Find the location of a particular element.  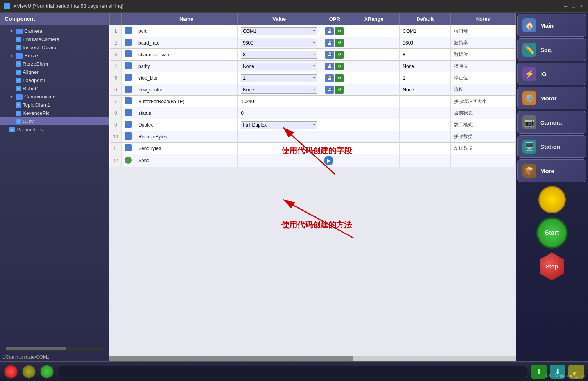

save-btn-4: 💾 is located at coordinates (330, 66).